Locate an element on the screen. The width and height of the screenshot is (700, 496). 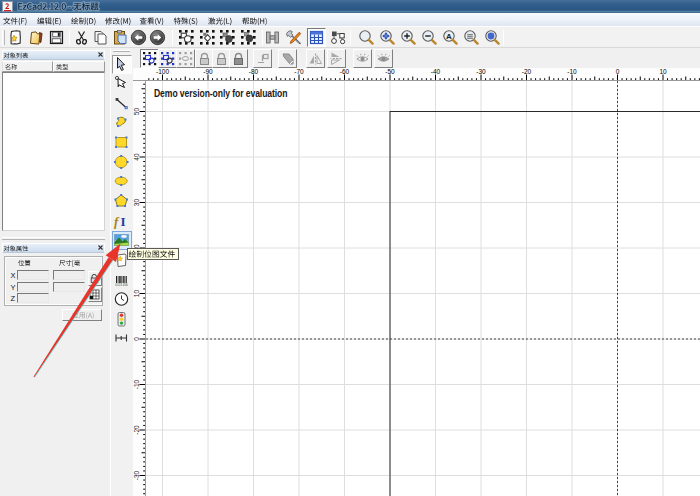
svg-text: X is located at coordinates (14, 276).